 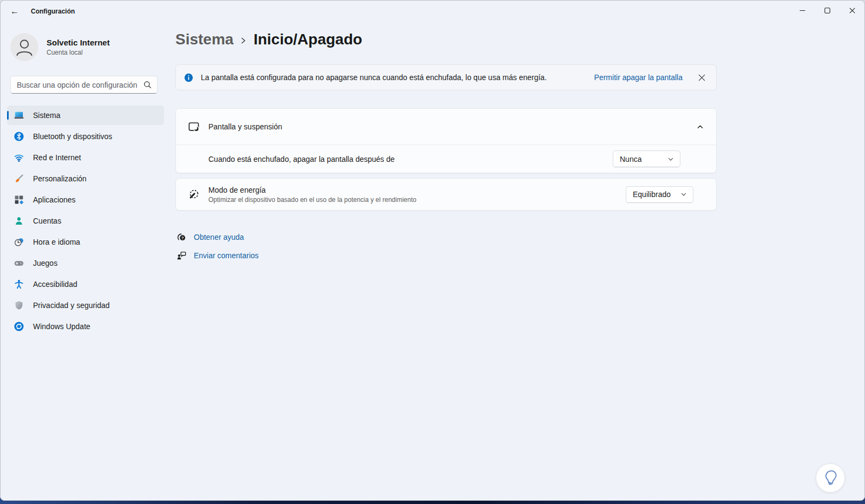 I want to click on footer-link-label: Enviar comentarios, so click(x=226, y=256).